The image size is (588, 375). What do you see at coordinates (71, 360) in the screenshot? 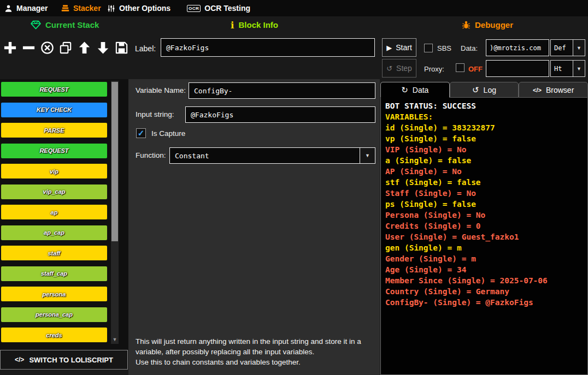
I see `switch-button-label: SWITCH TO LOLISCRIPT` at bounding box center [71, 360].